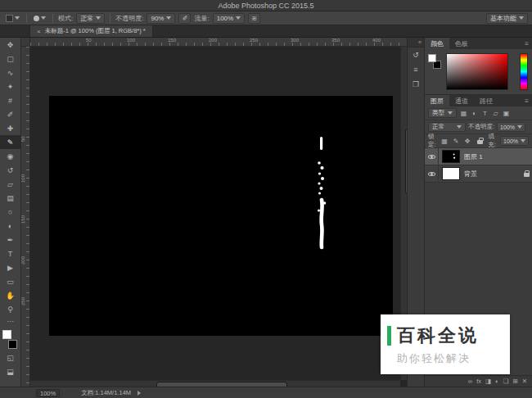  Describe the element at coordinates (225, 18) in the screenshot. I see `flow-value: 100%` at that location.